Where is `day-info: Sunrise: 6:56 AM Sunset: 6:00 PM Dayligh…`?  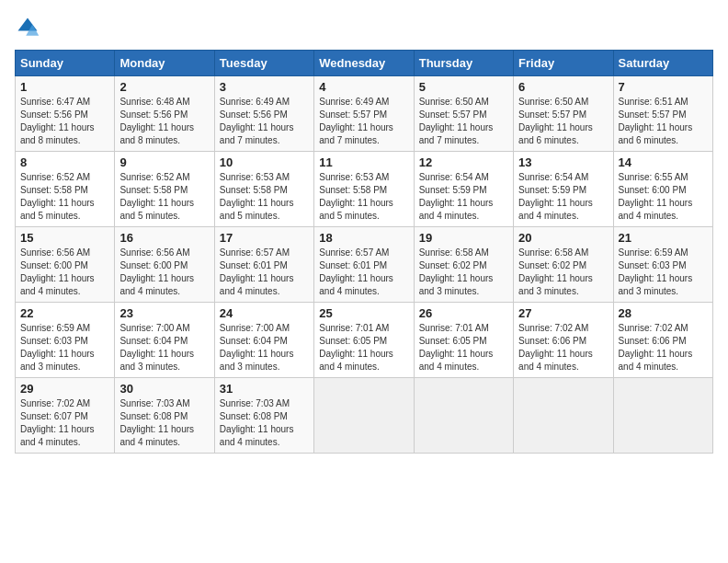
day-info: Sunrise: 6:56 AM Sunset: 6:00 PM Dayligh… is located at coordinates (164, 272).